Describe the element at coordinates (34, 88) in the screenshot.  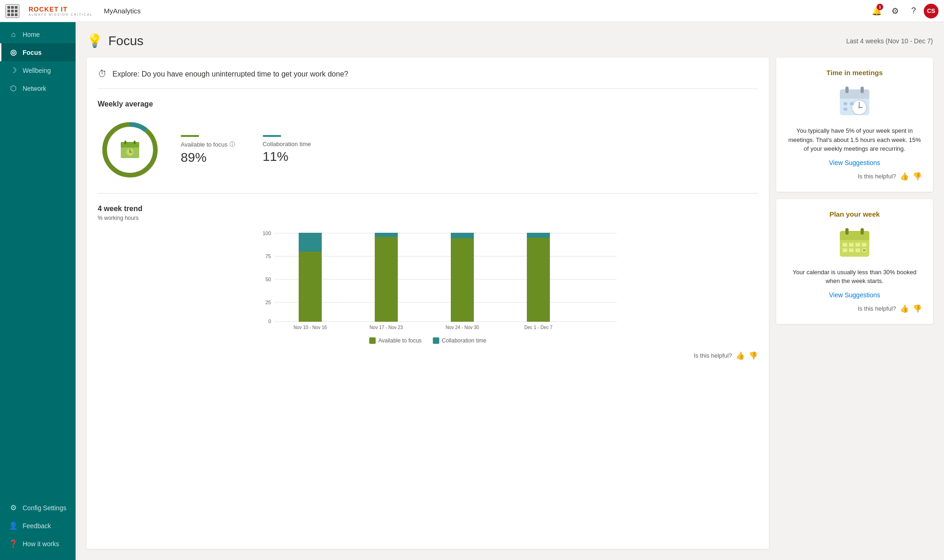
I see `sidebar-label-network: Network` at that location.